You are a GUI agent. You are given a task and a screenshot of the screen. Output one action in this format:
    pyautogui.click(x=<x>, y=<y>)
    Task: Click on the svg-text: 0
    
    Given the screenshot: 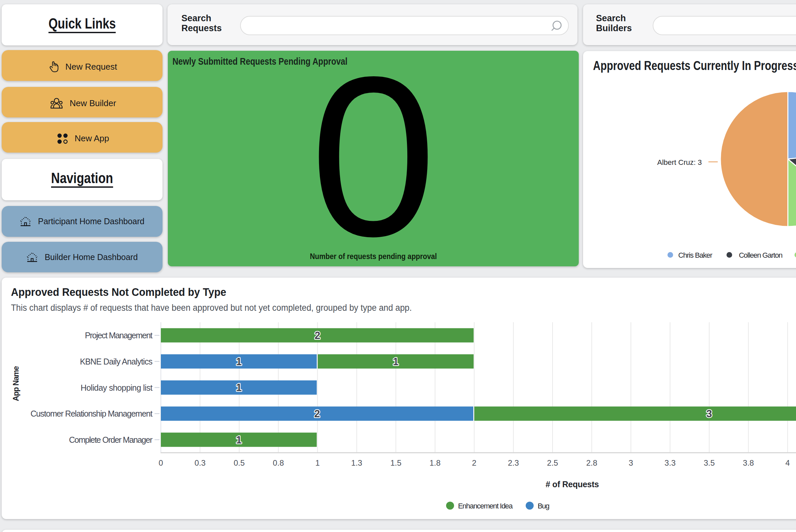 What is the action you would take?
    pyautogui.click(x=161, y=463)
    